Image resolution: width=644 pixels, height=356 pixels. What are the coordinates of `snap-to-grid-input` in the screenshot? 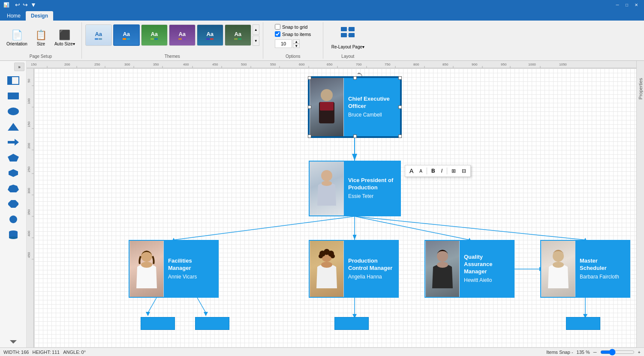 It's located at (278, 27).